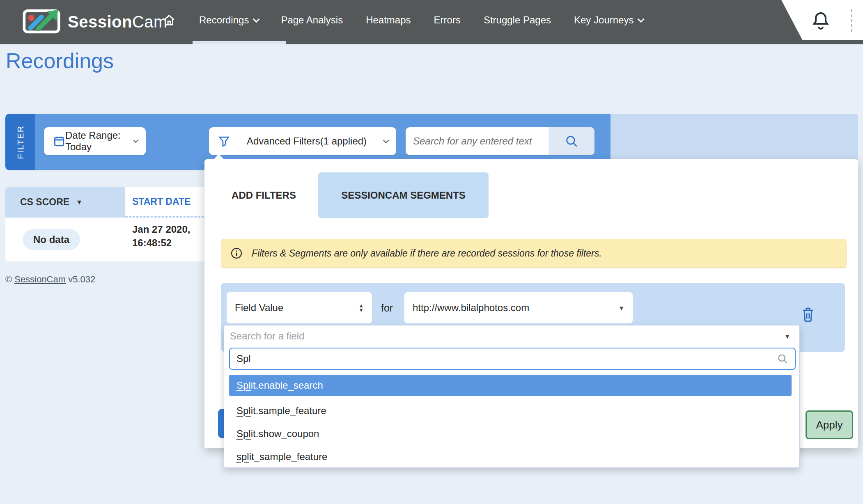  What do you see at coordinates (510, 434) in the screenshot?
I see `field-option-split-show-coupon: Split.show_coupon` at bounding box center [510, 434].